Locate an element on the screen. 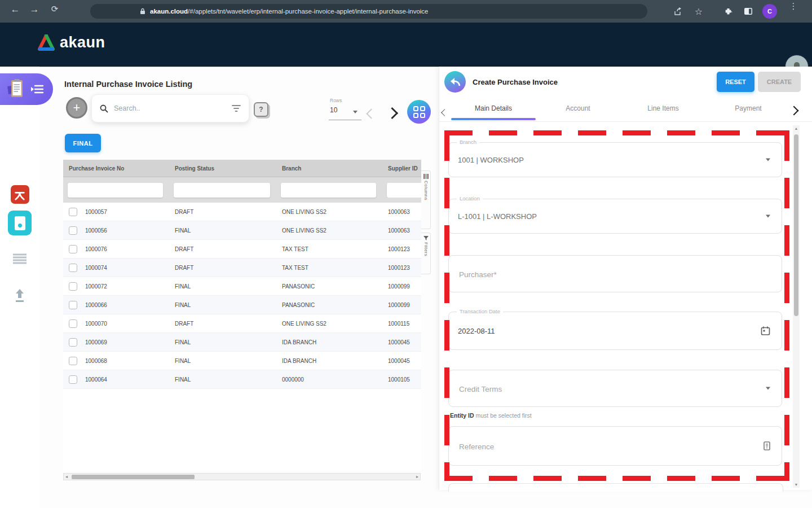  panel-scrollbar-thumb is located at coordinates (796, 225).